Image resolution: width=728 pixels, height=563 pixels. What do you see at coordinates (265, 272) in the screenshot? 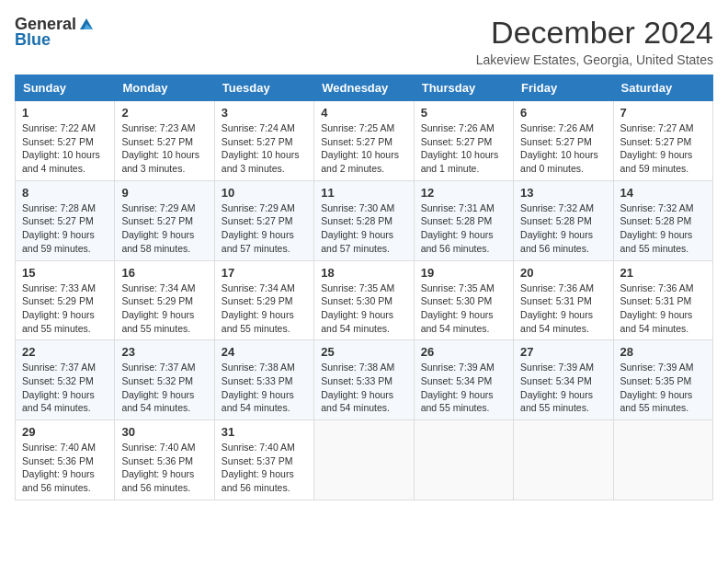
I see `day-number: 17` at bounding box center [265, 272].